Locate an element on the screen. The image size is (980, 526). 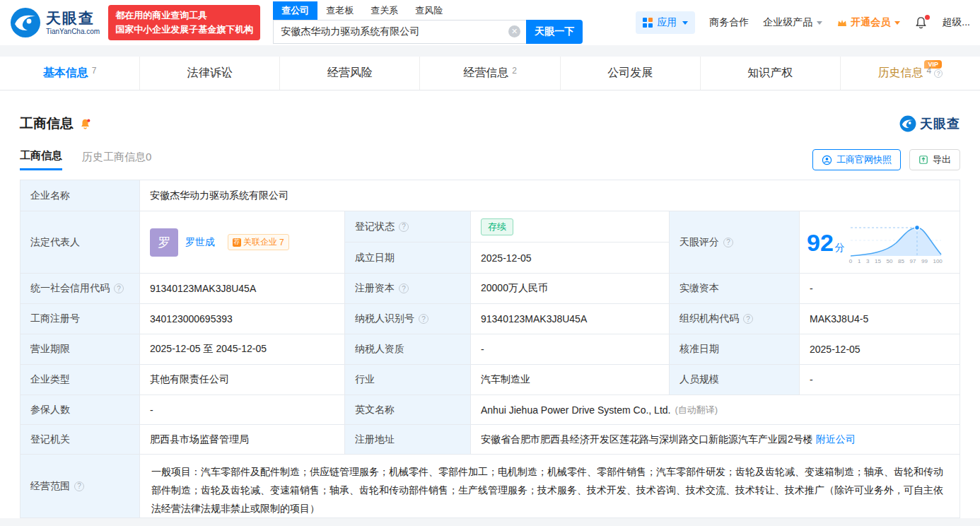
company-tabs: 基本信息 7 法律诉讼 经营风险 经营信息 2 公司发展 知识产权 VIP 历史… is located at coordinates (490, 74).